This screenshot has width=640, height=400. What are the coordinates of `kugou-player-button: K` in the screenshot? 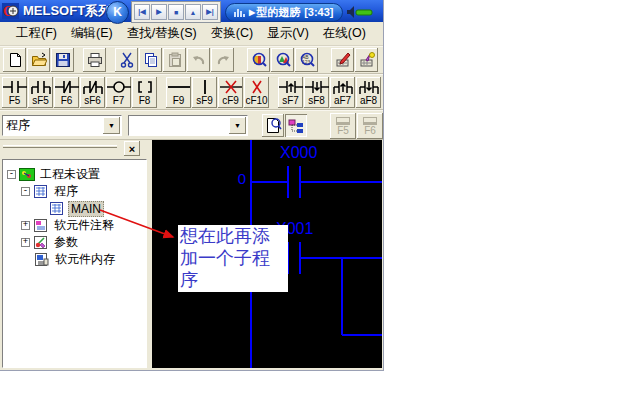 It's located at (118, 12).